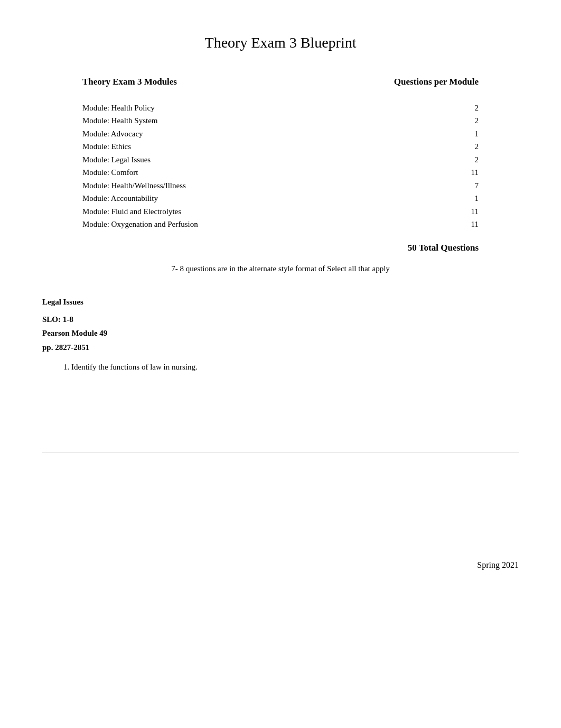  What do you see at coordinates (280, 565) in the screenshot?
I see `footer-section: Spring 2021` at bounding box center [280, 565].